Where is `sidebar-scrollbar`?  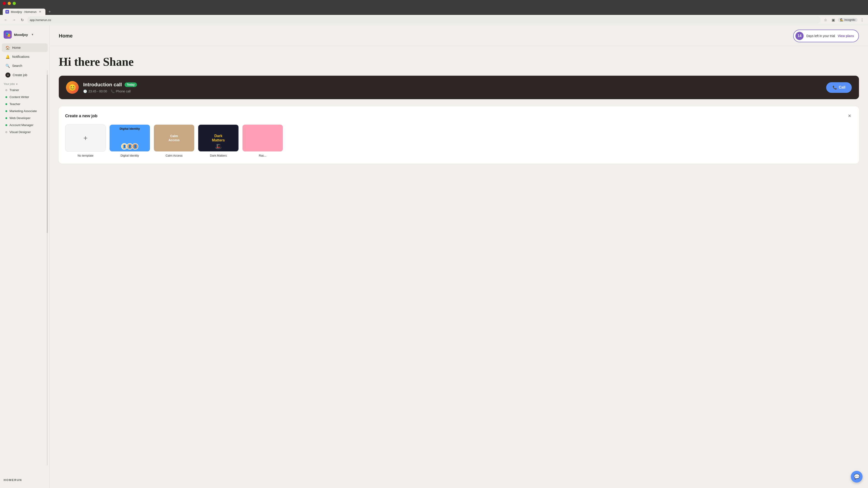 sidebar-scrollbar is located at coordinates (47, 268).